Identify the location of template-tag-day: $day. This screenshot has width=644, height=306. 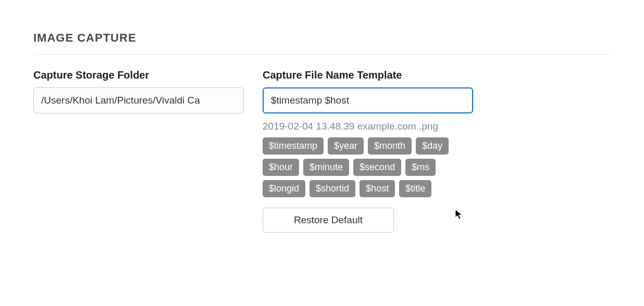
(432, 146).